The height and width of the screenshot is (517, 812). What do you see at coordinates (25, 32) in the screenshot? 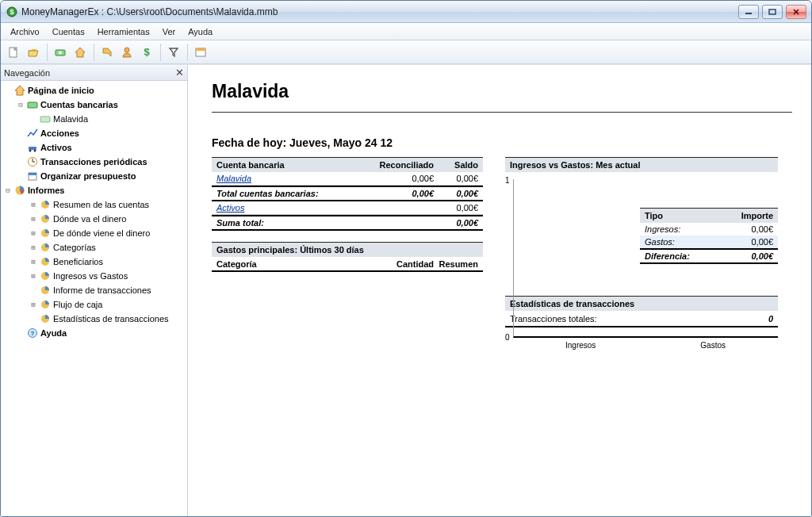
I see `menu-file: Archivo` at bounding box center [25, 32].